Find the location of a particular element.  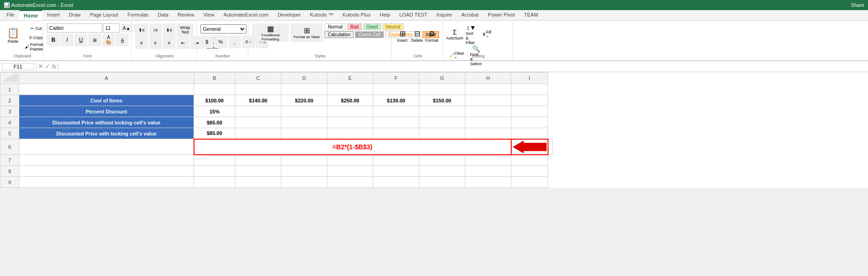

col-header-e: E is located at coordinates (350, 78).